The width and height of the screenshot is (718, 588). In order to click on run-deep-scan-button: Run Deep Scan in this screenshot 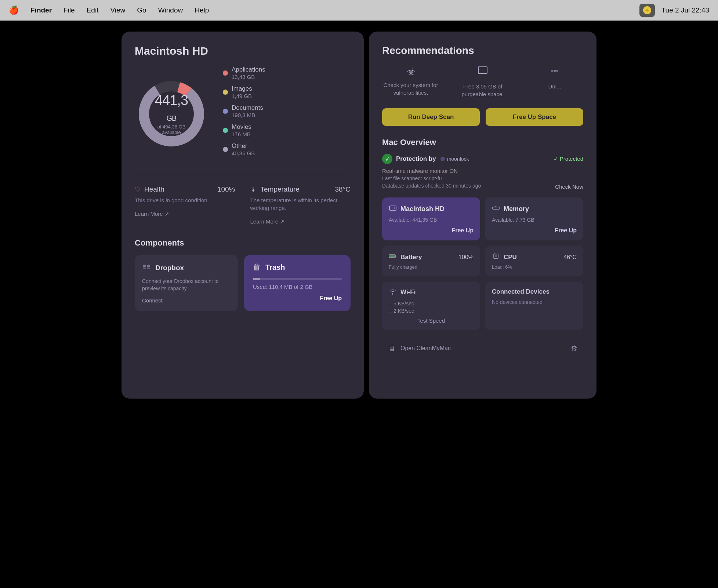, I will do `click(431, 117)`.